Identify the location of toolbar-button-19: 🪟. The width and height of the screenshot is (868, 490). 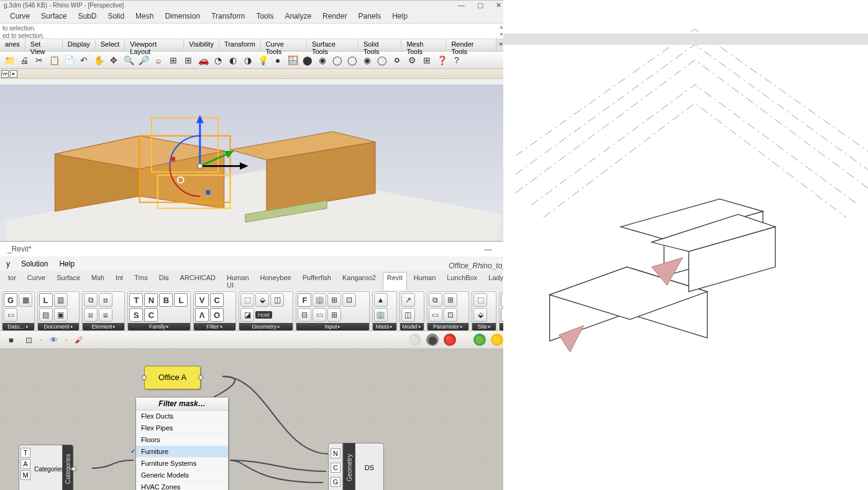
(293, 60).